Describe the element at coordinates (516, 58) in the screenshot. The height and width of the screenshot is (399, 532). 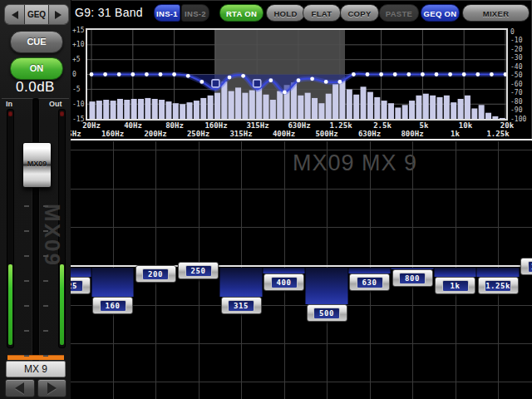
I see `rta-scale-right-label: -30` at that location.